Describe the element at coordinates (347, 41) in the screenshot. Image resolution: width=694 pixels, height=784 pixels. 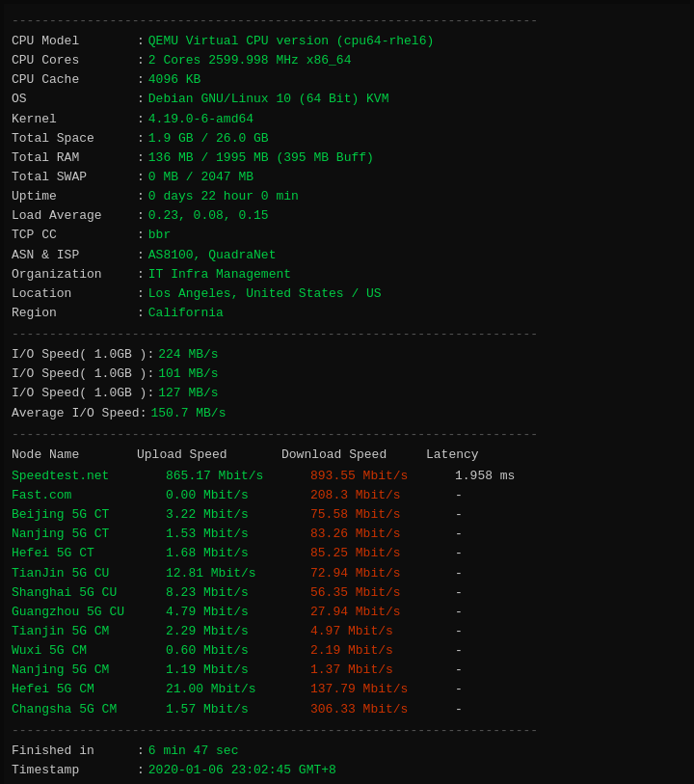
I see `sysinfo-row: CPU Model : QEMU Virtual CPU version (cp…` at that location.